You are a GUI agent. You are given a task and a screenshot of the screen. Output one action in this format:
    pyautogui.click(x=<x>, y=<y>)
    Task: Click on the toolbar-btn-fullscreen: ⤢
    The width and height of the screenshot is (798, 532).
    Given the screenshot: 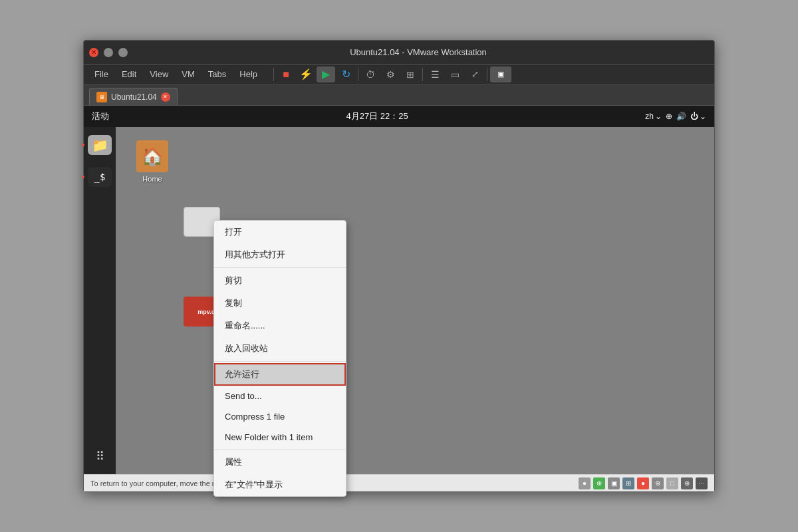 What is the action you would take?
    pyautogui.click(x=475, y=74)
    